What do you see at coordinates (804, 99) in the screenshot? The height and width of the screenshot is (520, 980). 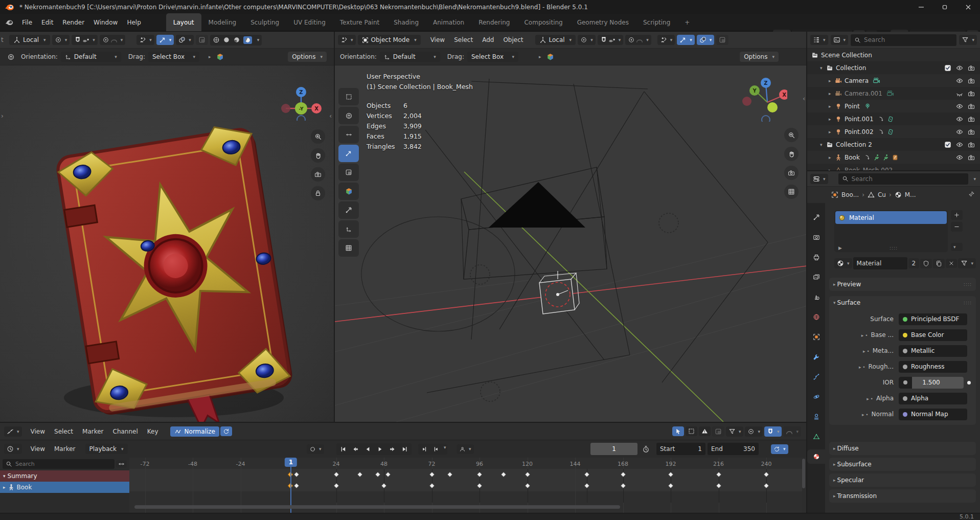 I see `sidebar-toggle-right-icon: ‹` at bounding box center [804, 99].